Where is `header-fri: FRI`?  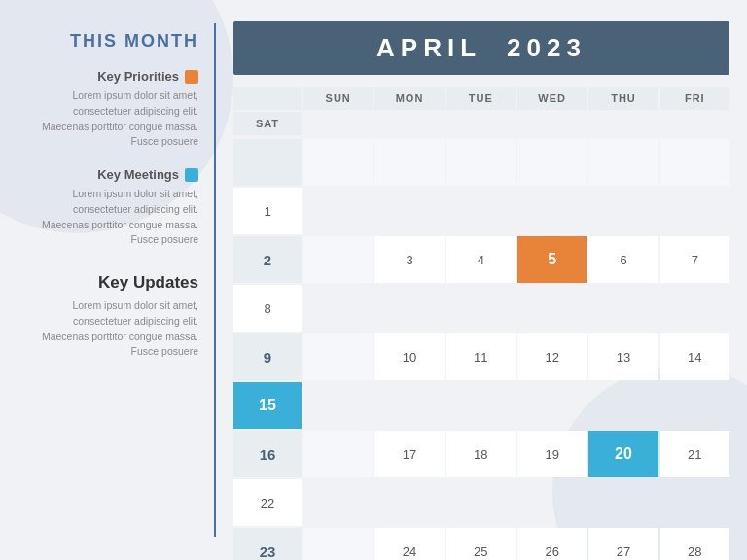
header-fri: FRI is located at coordinates (694, 98).